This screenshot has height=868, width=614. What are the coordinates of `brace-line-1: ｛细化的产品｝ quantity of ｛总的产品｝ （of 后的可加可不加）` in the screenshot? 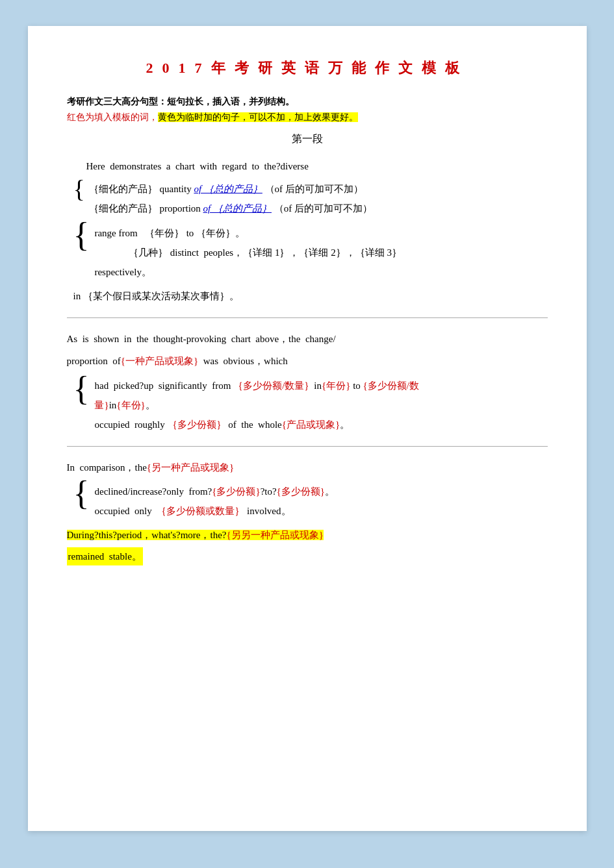 It's located at (231, 189).